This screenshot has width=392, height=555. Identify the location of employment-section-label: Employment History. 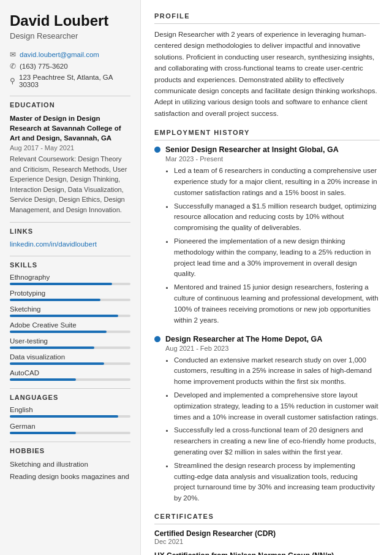
(267, 132).